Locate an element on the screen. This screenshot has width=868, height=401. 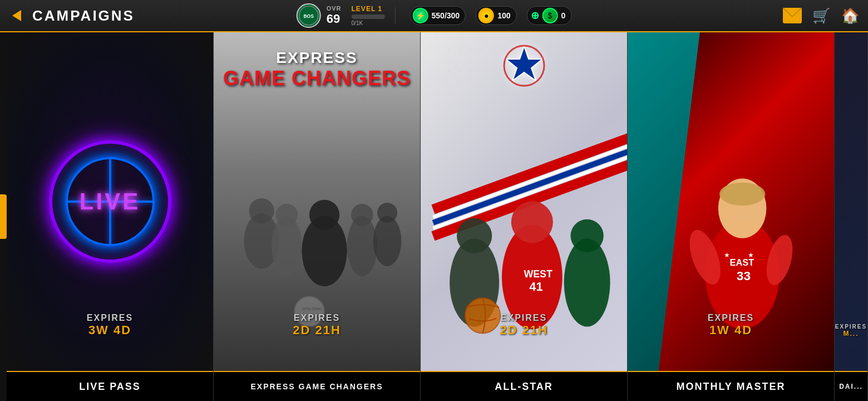
side-indicator is located at coordinates (3, 217).